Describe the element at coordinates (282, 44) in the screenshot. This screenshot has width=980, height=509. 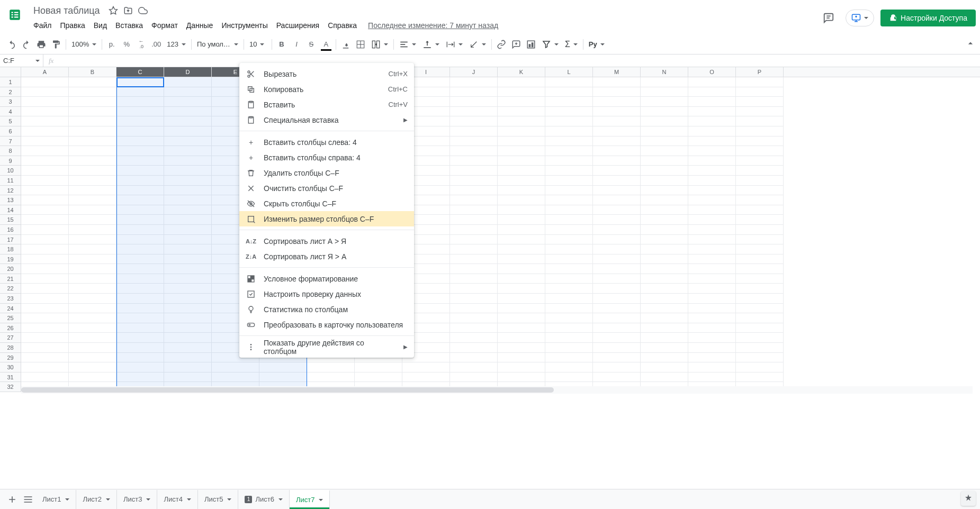
I see `bold-button: B` at that location.